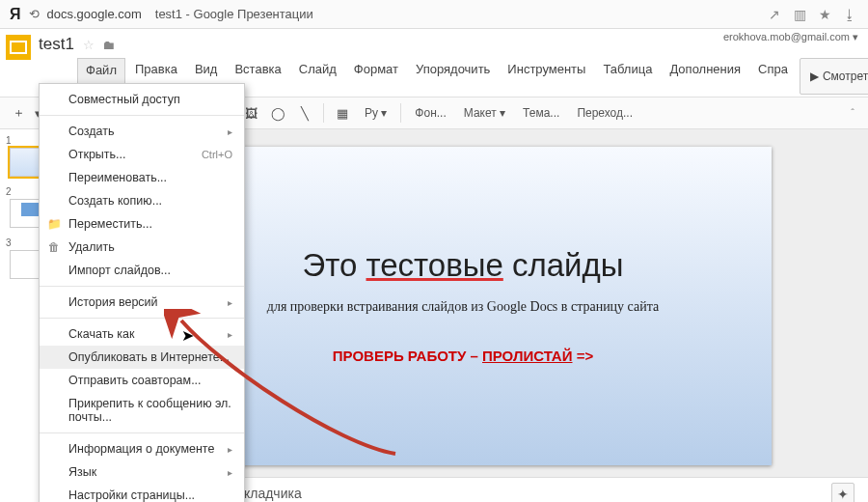 This screenshot has height=502, width=868. Describe the element at coordinates (120, 270) in the screenshot. I see `menu-item-label: Импорт слайдов...` at that location.